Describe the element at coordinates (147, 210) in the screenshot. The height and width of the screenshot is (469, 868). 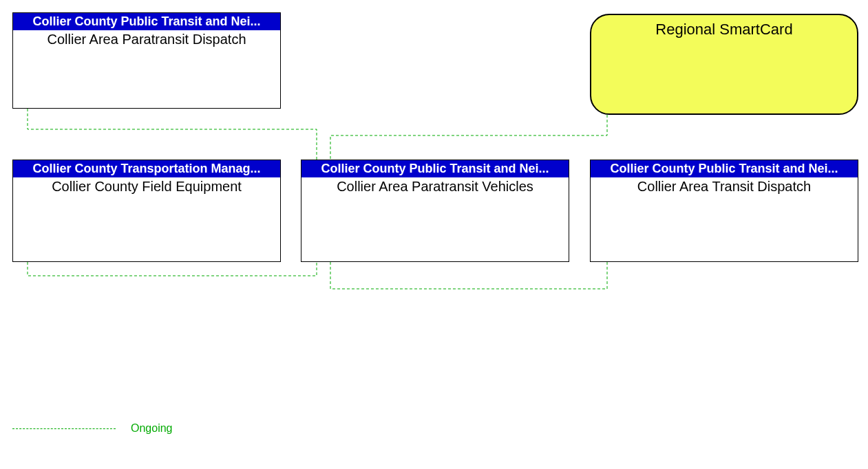
I see `box-field-equipment: Collier County Transportation Manag... C…` at that location.